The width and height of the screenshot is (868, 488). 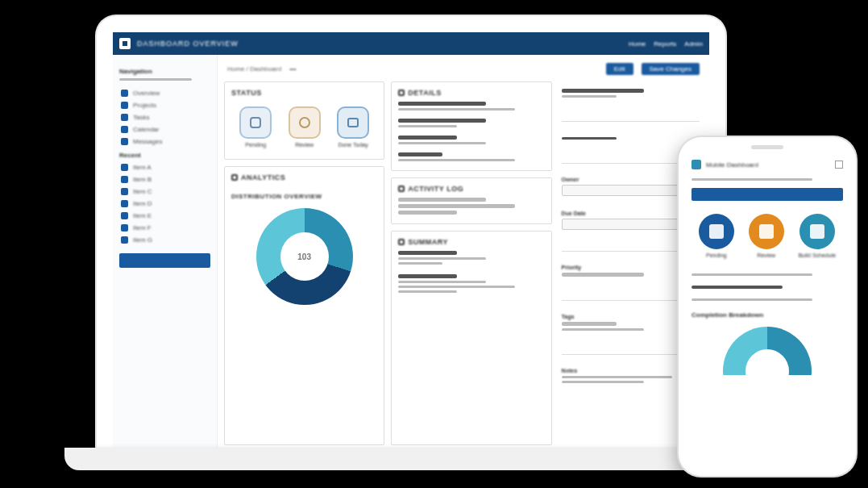 What do you see at coordinates (767, 165) in the screenshot?
I see `phone-header: Mobile Dashboard` at bounding box center [767, 165].